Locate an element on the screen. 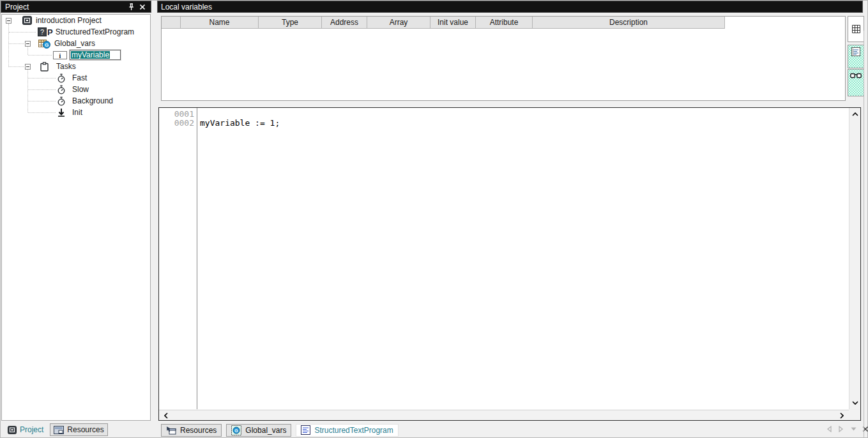 This screenshot has width=868, height=438. grid-view-icon is located at coordinates (856, 29).